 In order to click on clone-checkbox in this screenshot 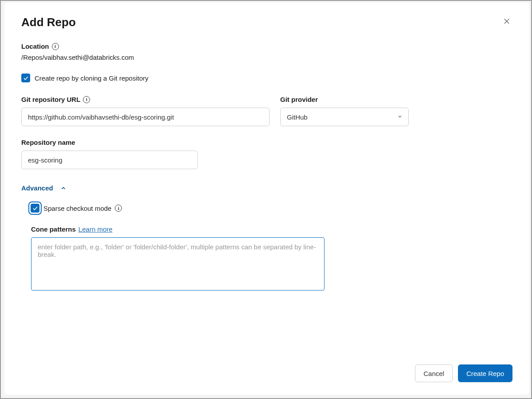, I will do `click(26, 78)`.